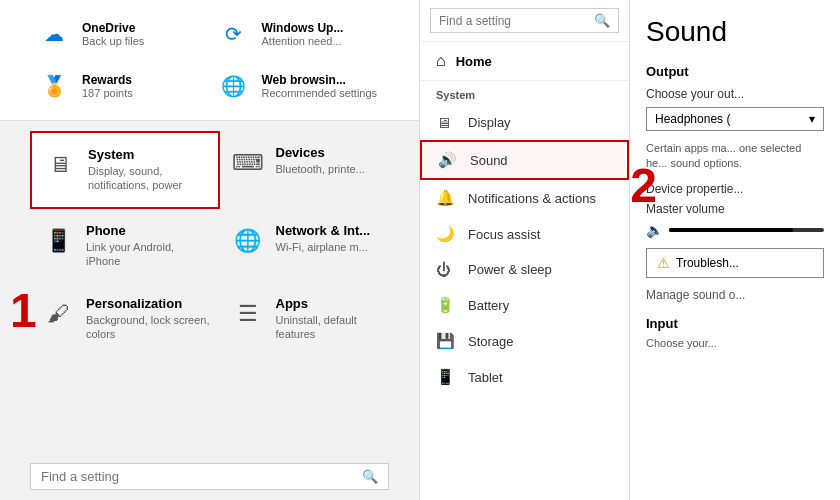 The height and width of the screenshot is (500, 840). What do you see at coordinates (644, 186) in the screenshot?
I see `step-2-label: 2` at bounding box center [644, 186].